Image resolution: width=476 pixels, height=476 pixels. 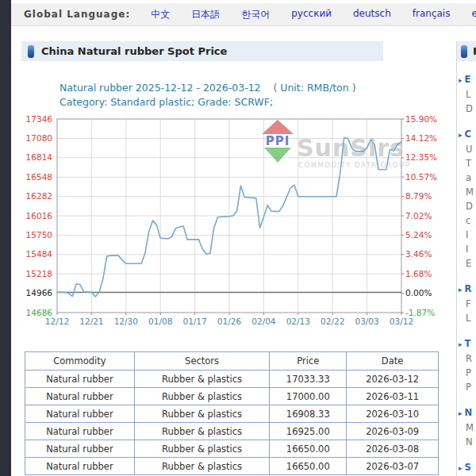 I want to click on y-axis-right-label: 7.02%, so click(x=419, y=216).